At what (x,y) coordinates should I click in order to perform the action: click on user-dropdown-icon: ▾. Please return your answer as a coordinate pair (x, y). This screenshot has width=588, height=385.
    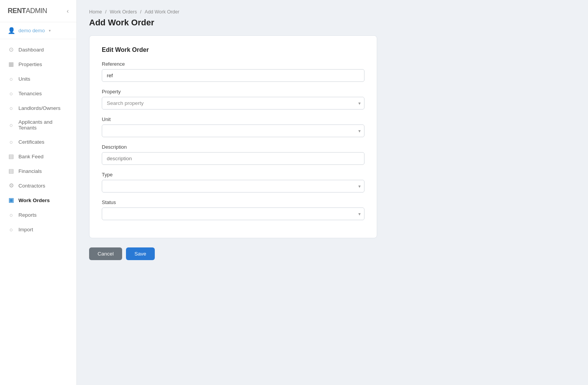
    Looking at the image, I should click on (50, 31).